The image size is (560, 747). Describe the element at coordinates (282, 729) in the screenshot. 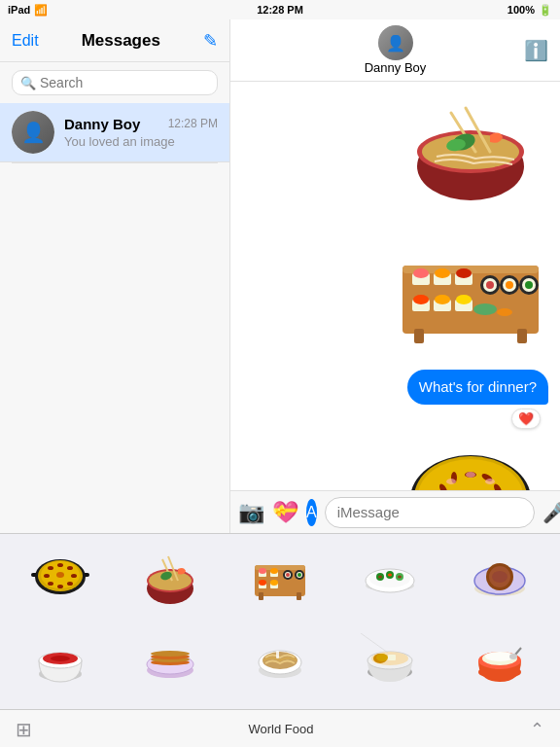

I see `sticker-pack-title: World Food` at that location.